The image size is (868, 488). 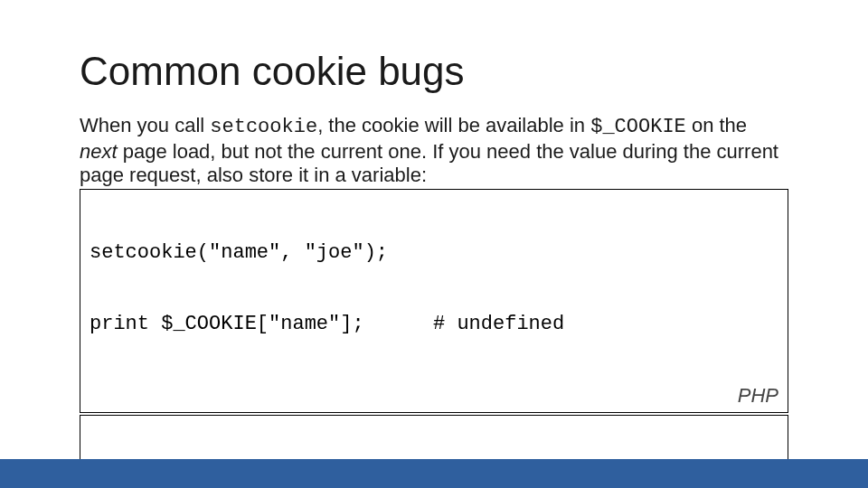 I want to click on code-line: print $_COOKIE["name"];, so click(x=261, y=324).